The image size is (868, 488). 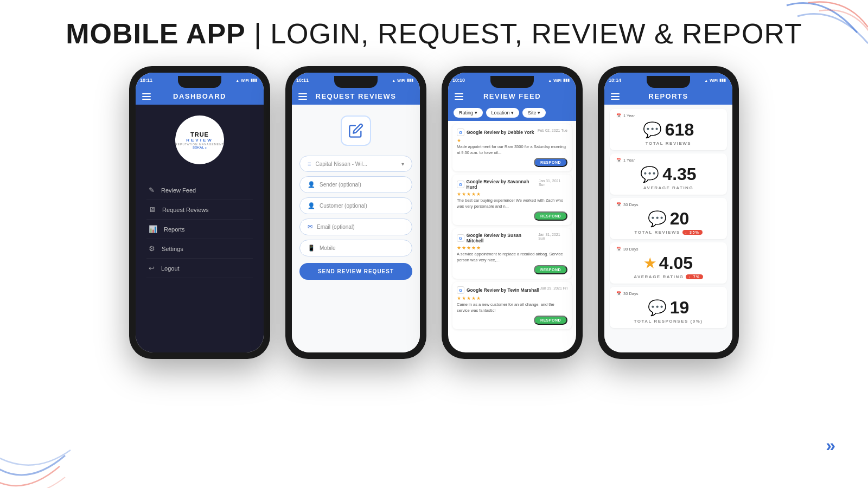 I want to click on period-label-4: 30 Days, so click(x=631, y=249).